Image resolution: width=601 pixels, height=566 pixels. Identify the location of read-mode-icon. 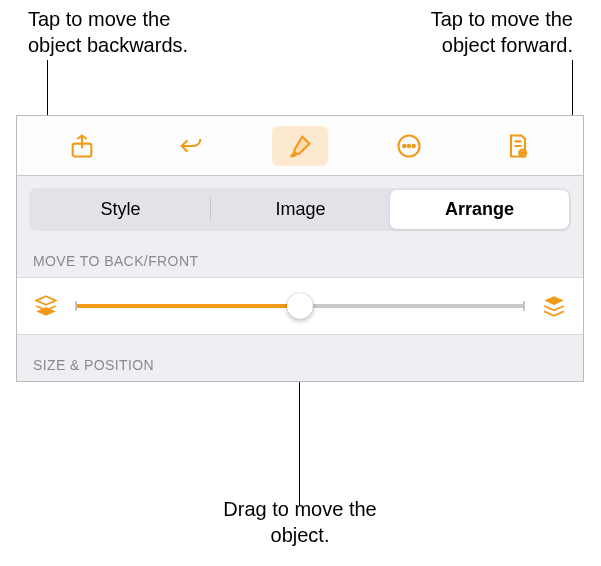
(518, 146).